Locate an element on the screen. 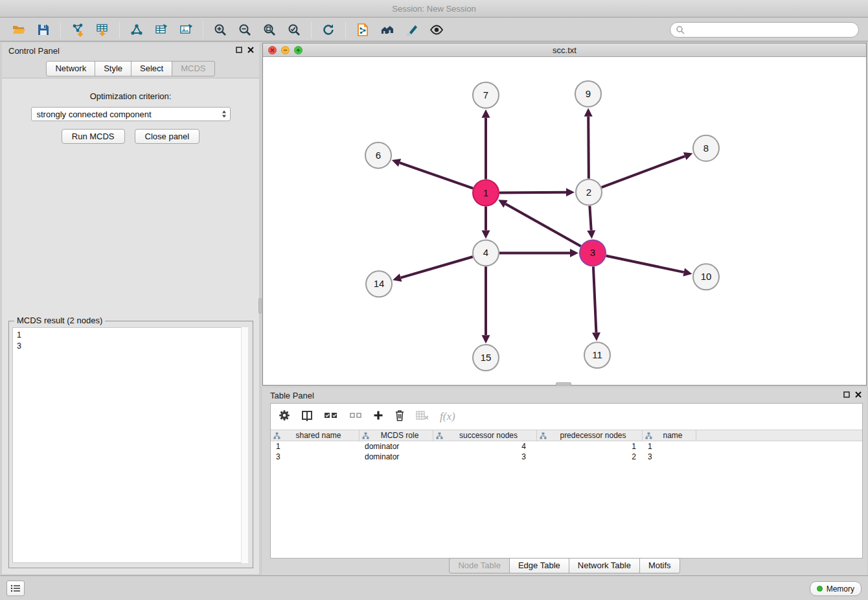 This screenshot has width=868, height=600. zoom-out-button is located at coordinates (245, 30).